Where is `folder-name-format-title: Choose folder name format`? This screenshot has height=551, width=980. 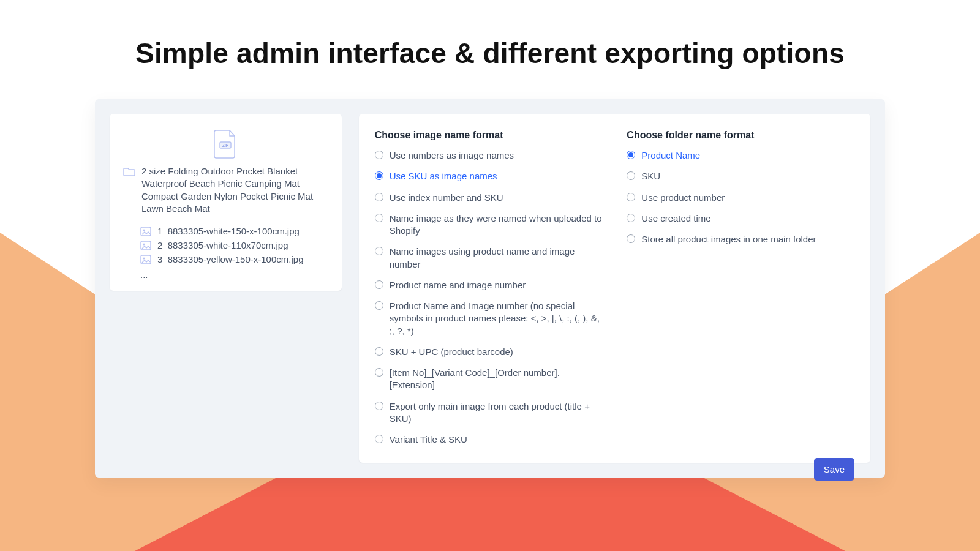 folder-name-format-title: Choose folder name format is located at coordinates (741, 135).